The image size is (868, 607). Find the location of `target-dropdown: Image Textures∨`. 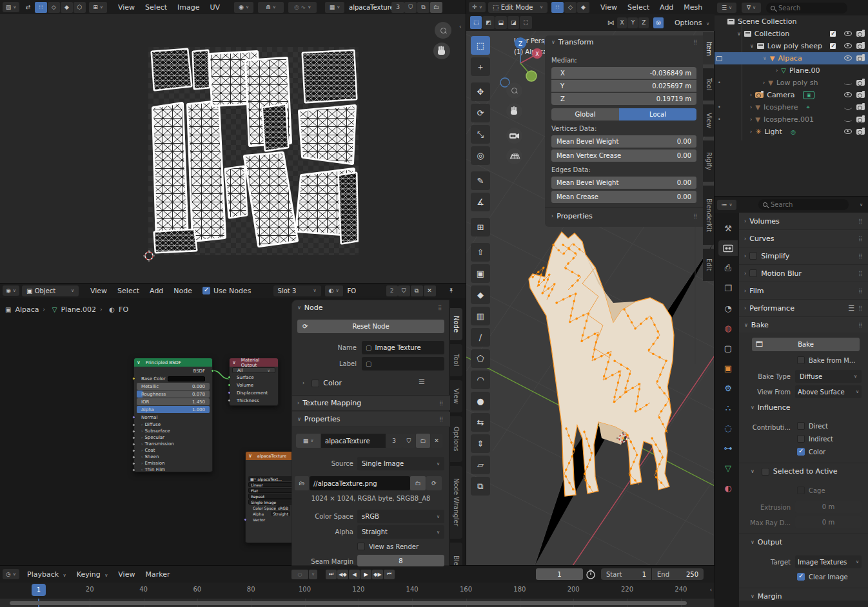

target-dropdown: Image Textures∨ is located at coordinates (828, 562).